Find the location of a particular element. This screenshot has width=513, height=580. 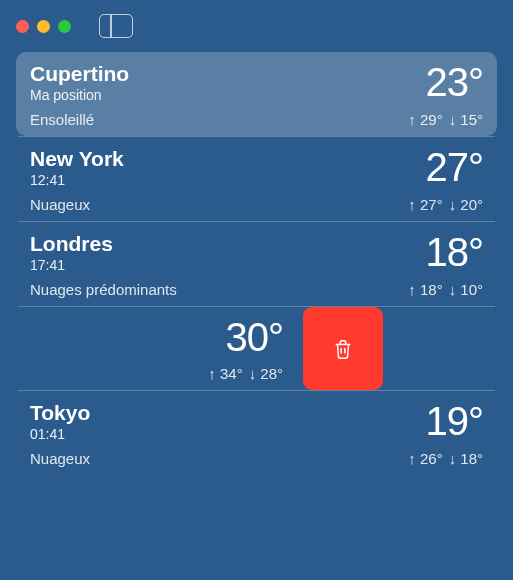

current-temp: 23° is located at coordinates (455, 82).